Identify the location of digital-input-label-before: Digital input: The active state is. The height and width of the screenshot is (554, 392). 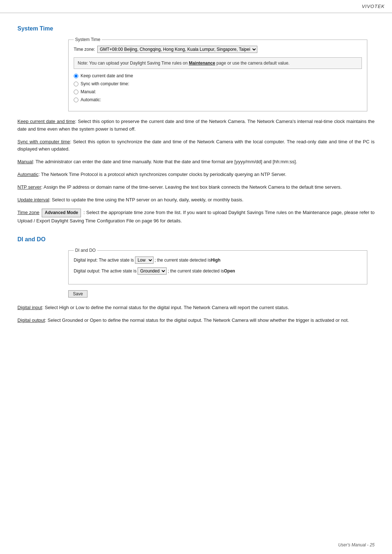
(104, 260).